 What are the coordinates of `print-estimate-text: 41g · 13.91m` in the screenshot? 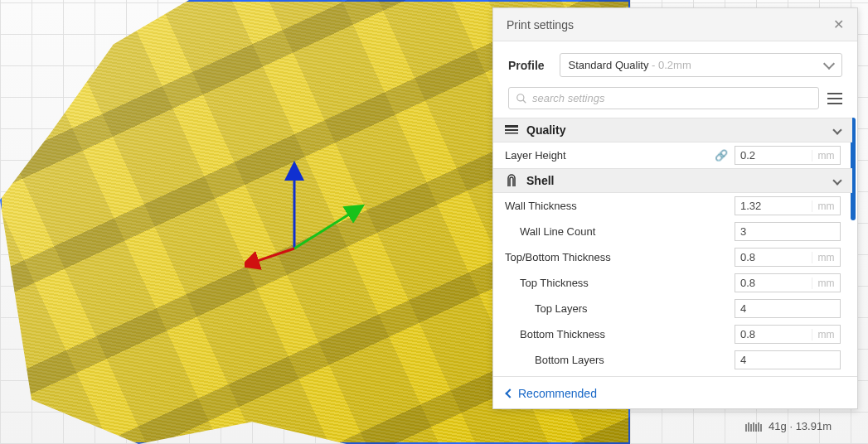 It's located at (800, 426).